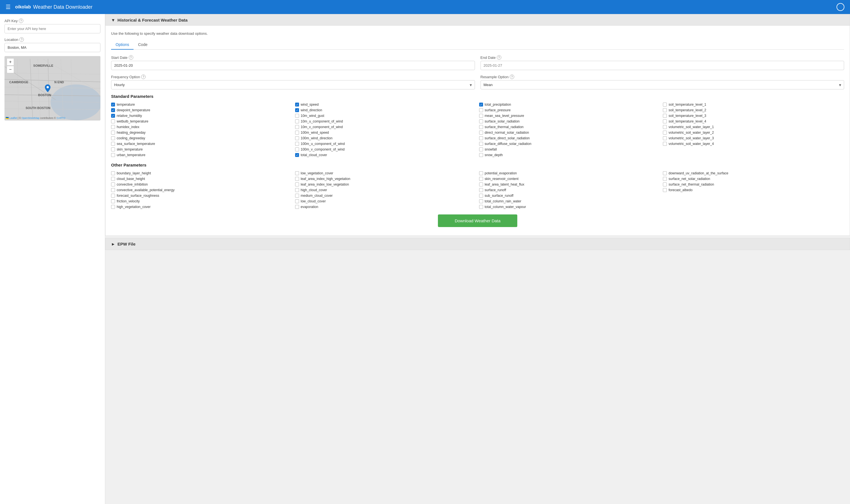 The width and height of the screenshot is (850, 504). I want to click on param-checkbox-total_column_water_vapour, so click(481, 207).